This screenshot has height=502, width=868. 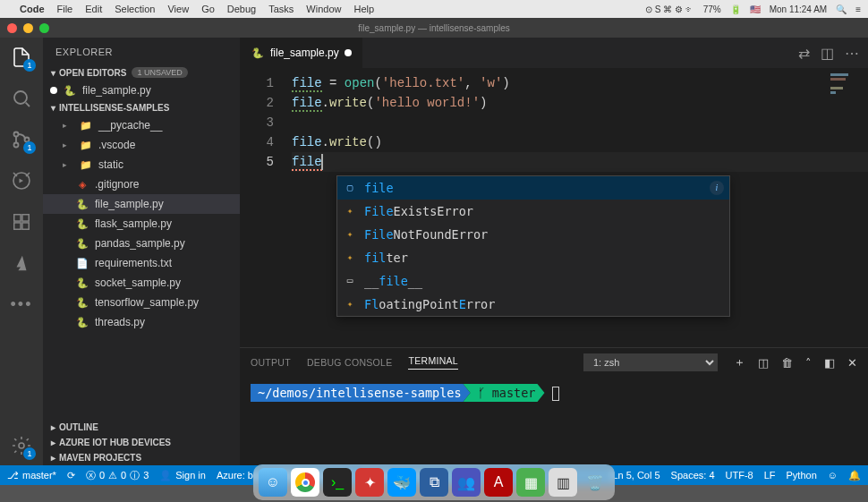 What do you see at coordinates (350, 362) in the screenshot?
I see `panel-tab-debug-console: DEBUG CONSOLE` at bounding box center [350, 362].